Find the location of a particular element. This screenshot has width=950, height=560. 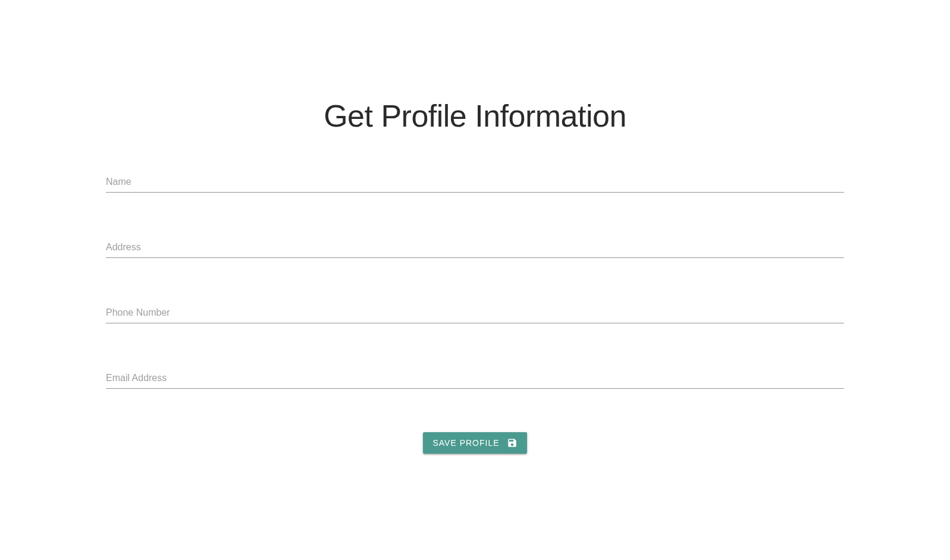

phone-input is located at coordinates (475, 313).